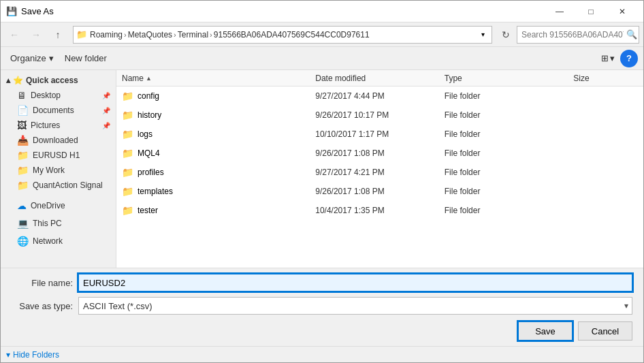 The image size is (644, 363). What do you see at coordinates (380, 96) in the screenshot?
I see `table-row: 📁 config 9/27/2017 4:44 PM File folder` at bounding box center [380, 96].